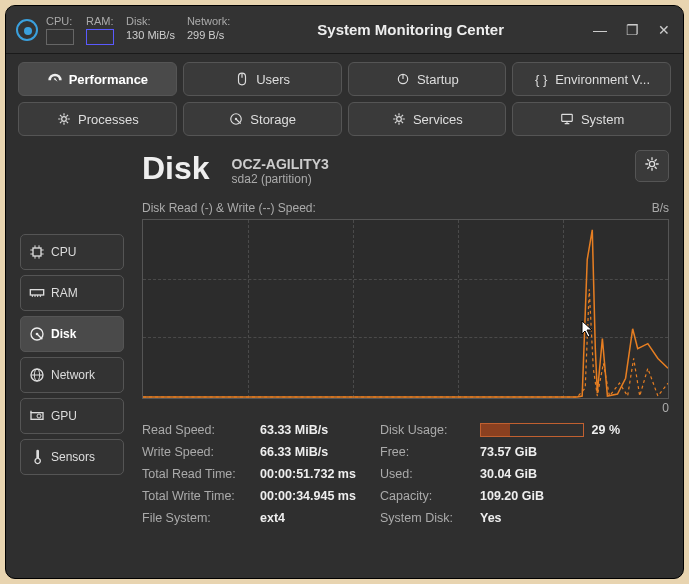 The height and width of the screenshot is (584, 689). Describe the element at coordinates (176, 168) in the screenshot. I see `page-title: Disk` at that location.